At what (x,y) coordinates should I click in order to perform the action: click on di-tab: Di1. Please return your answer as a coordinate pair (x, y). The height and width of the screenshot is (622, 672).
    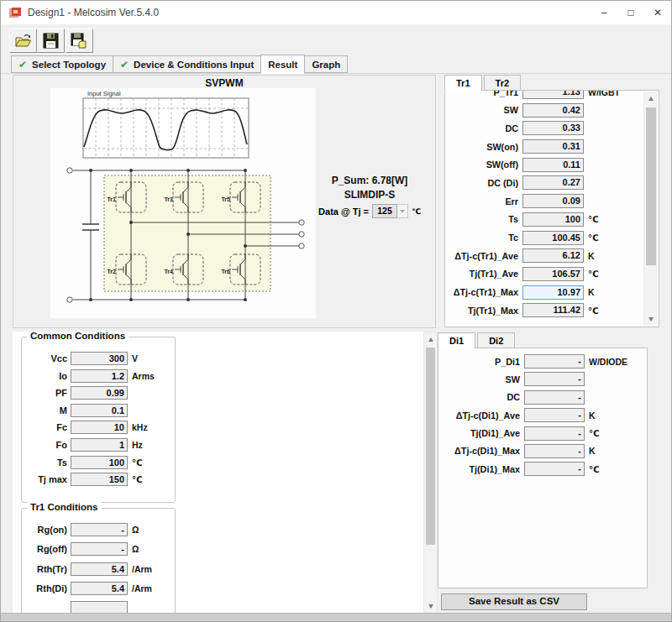
    Looking at the image, I should click on (457, 341).